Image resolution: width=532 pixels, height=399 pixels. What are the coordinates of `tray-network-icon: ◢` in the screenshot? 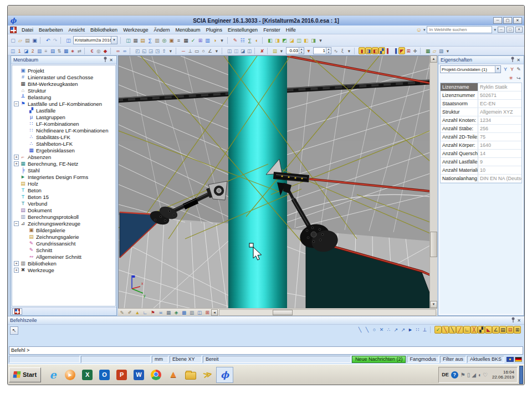 It's located at (474, 375).